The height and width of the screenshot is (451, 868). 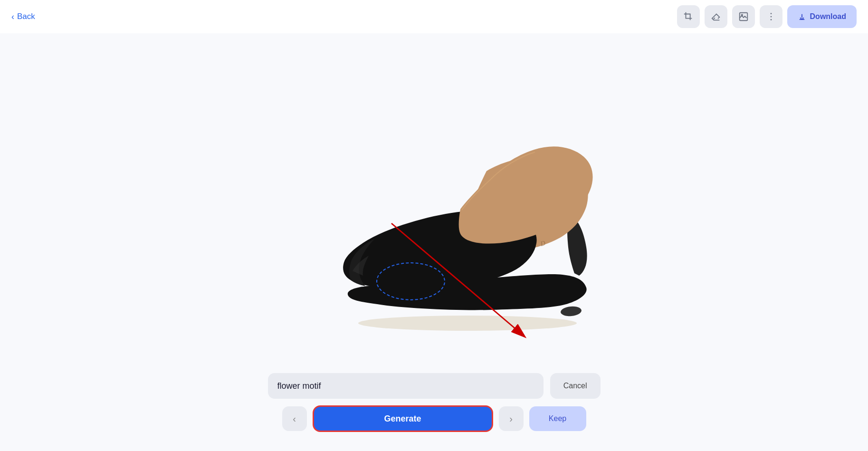 I want to click on keep-label: Keep, so click(x=558, y=418).